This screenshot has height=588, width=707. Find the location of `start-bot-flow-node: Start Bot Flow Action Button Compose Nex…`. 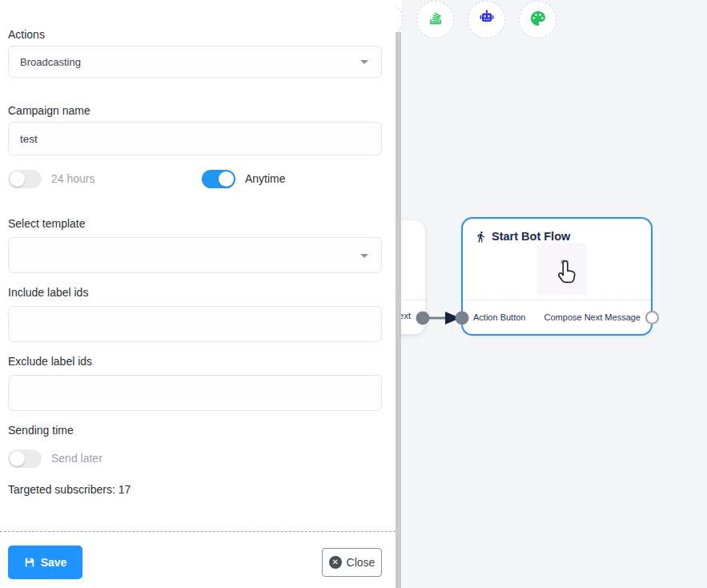

start-bot-flow-node: Start Bot Flow Action Button Compose Nex… is located at coordinates (557, 276).